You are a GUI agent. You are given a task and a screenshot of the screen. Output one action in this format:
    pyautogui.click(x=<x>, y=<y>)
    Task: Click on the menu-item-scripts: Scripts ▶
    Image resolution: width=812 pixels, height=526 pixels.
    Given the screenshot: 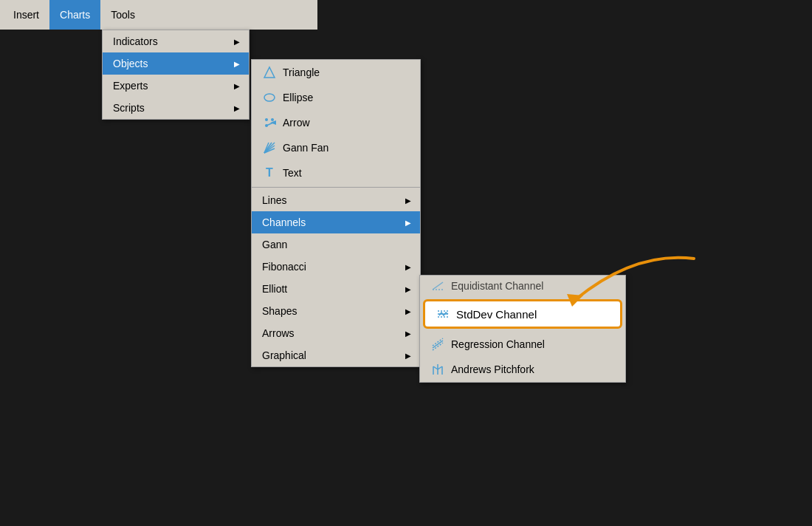 What is the action you would take?
    pyautogui.click(x=176, y=108)
    